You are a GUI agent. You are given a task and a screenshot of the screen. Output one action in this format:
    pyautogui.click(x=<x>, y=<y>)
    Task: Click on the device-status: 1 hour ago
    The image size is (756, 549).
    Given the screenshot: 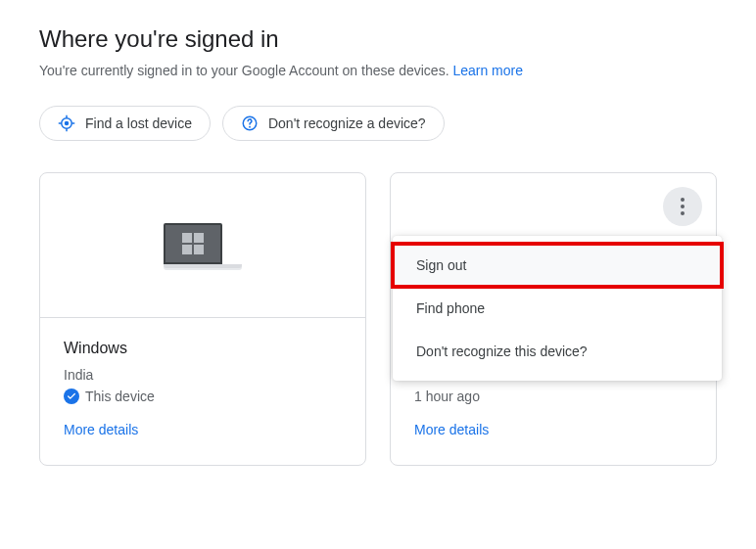 What is the action you would take?
    pyautogui.click(x=553, y=396)
    